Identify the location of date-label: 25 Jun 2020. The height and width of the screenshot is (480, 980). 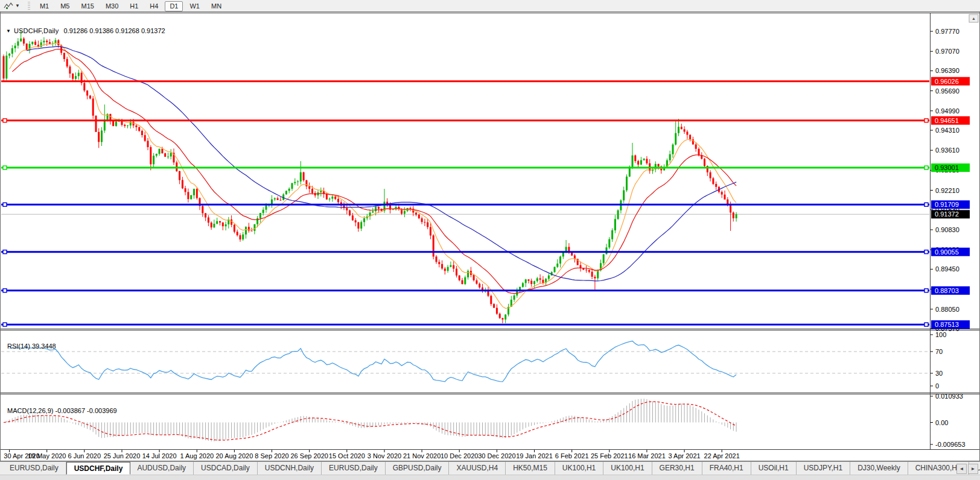
(122, 456).